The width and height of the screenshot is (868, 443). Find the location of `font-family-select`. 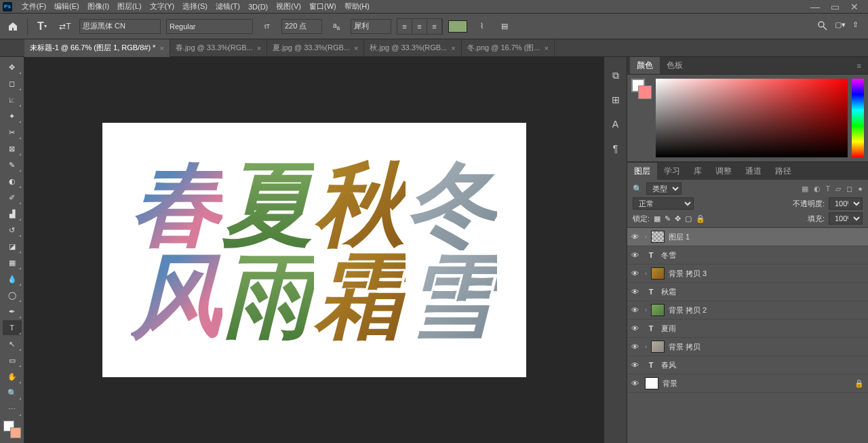

font-family-select is located at coordinates (120, 26).